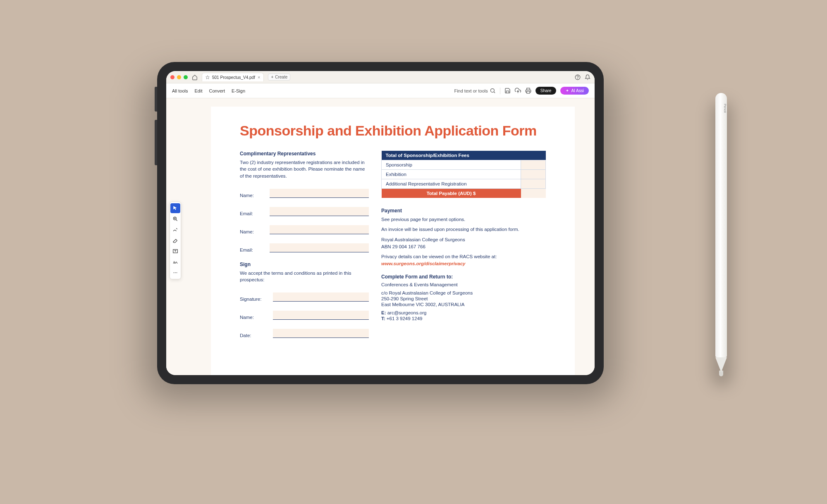 The height and width of the screenshot is (504, 827). Describe the element at coordinates (319, 212) in the screenshot. I see `email1-input` at that location.